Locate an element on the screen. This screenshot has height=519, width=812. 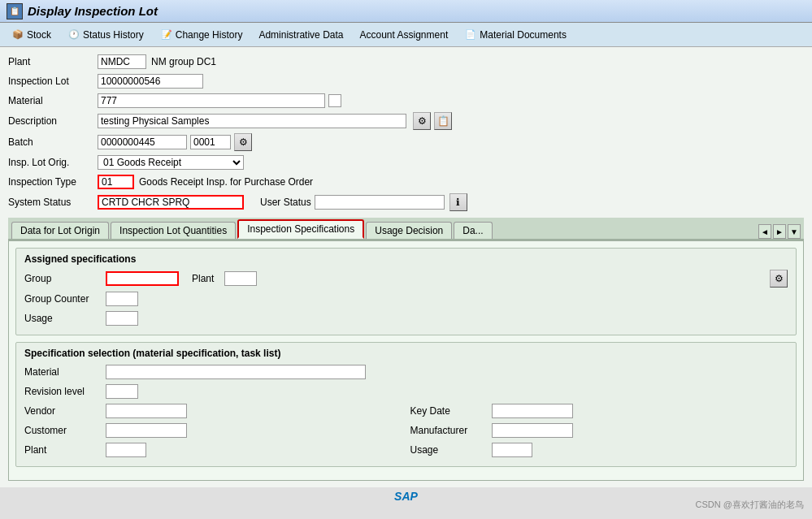
group-counter-label: Group Counter is located at coordinates (65, 299).